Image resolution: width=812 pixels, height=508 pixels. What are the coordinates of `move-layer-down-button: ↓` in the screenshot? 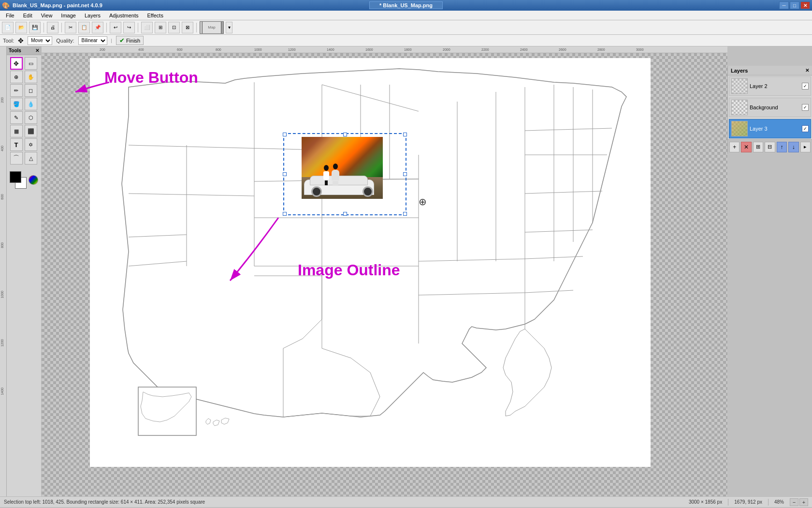 It's located at (794, 147).